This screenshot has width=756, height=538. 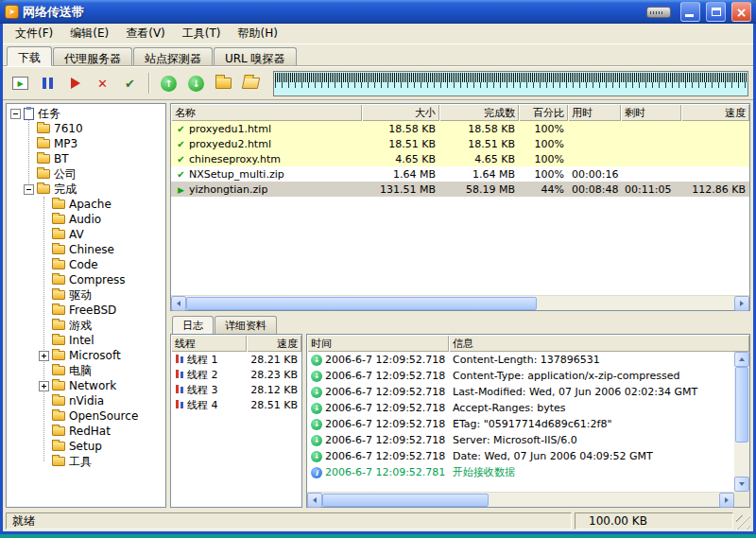 What do you see at coordinates (521, 441) in the screenshot?
I see `log-message-row: 2006-6-7 12:09:52.718 Server: Microsoft-…` at bounding box center [521, 441].